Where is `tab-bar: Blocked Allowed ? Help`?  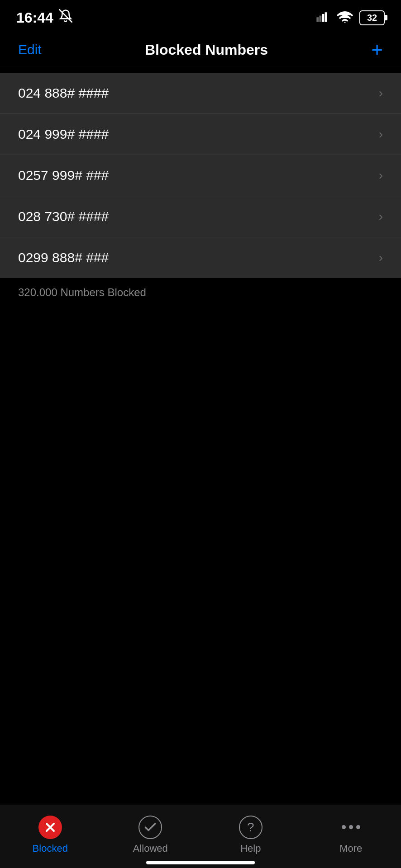
tab-bar: Blocked Allowed ? Help is located at coordinates (200, 836).